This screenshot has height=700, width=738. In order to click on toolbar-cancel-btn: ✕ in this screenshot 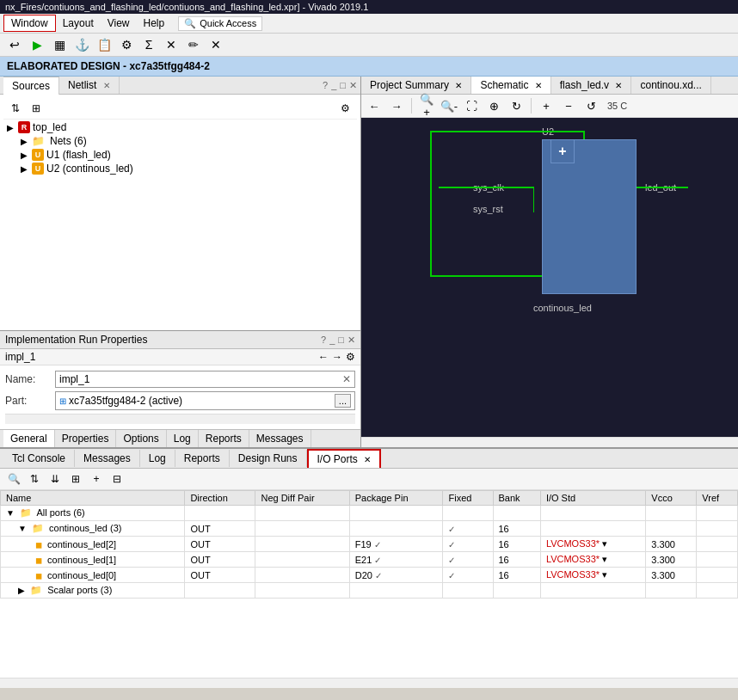, I will do `click(171, 45)`.